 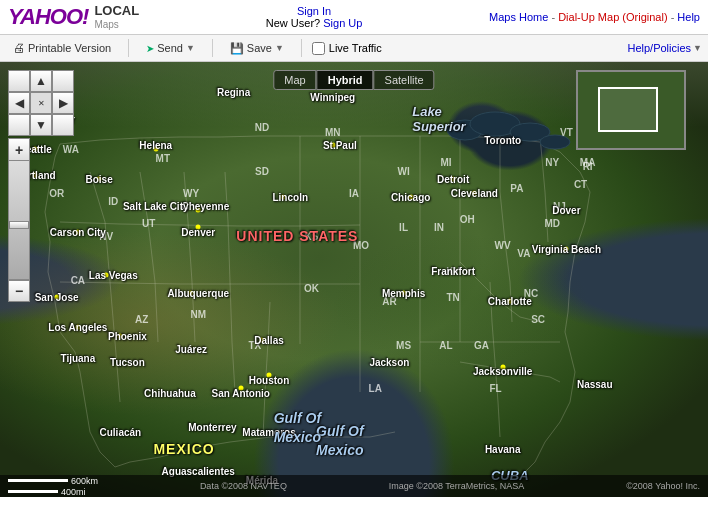 I want to click on abbr-nj: NJ, so click(x=560, y=206).